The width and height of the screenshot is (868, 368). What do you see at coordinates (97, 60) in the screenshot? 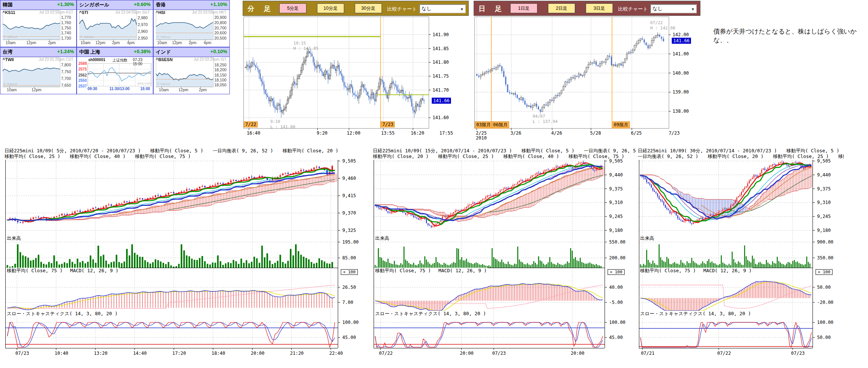
I see `market-symbol: sh000001` at bounding box center [97, 60].